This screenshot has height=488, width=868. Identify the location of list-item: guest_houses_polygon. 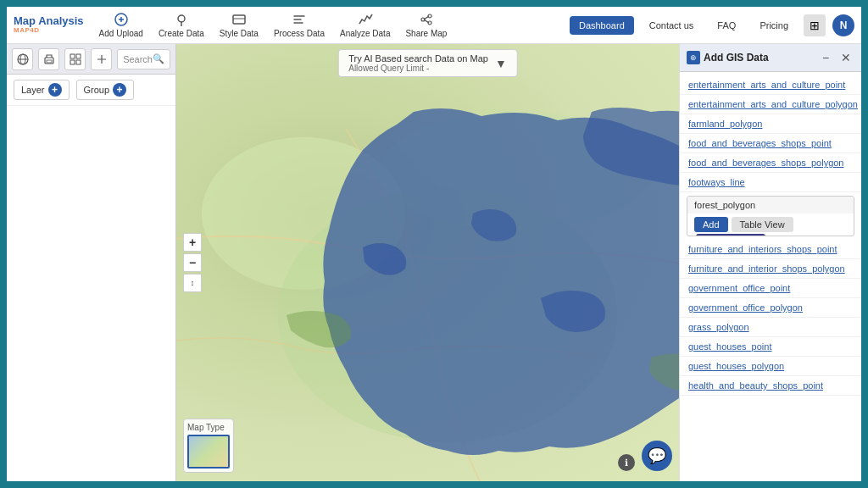
(771, 366).